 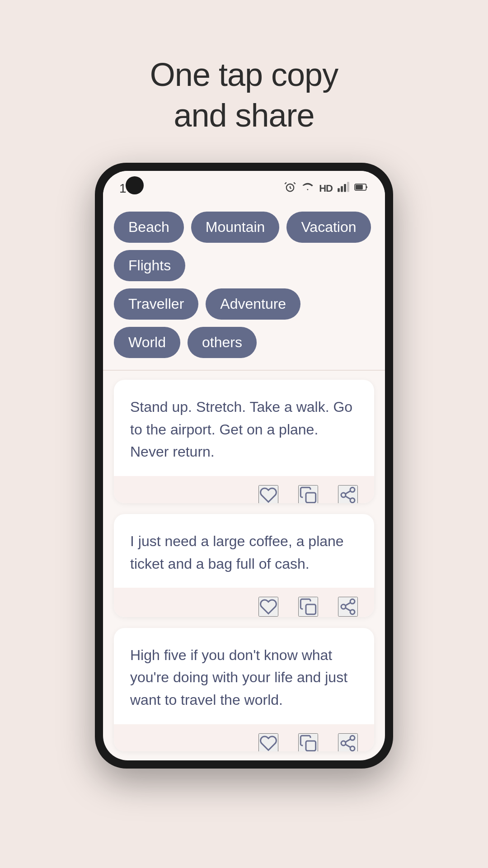 What do you see at coordinates (328, 227) in the screenshot?
I see `tag-vacation: Vacation` at bounding box center [328, 227].